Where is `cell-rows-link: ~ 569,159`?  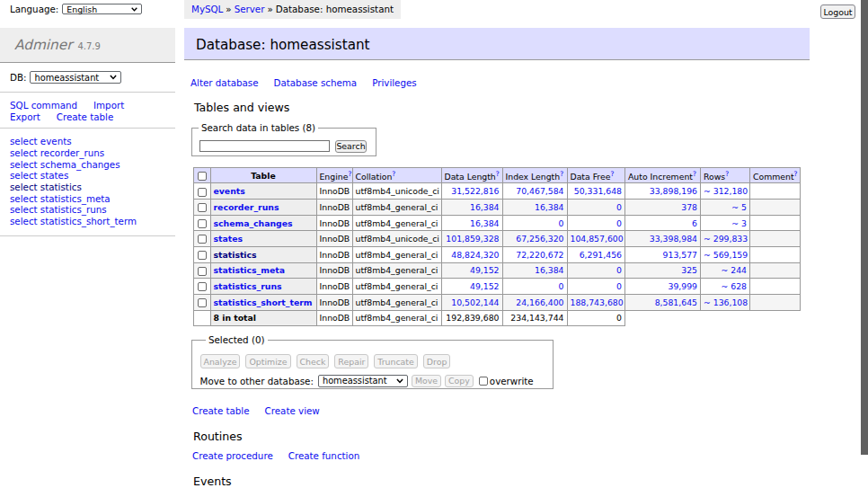 cell-rows-link: ~ 569,159 is located at coordinates (726, 255).